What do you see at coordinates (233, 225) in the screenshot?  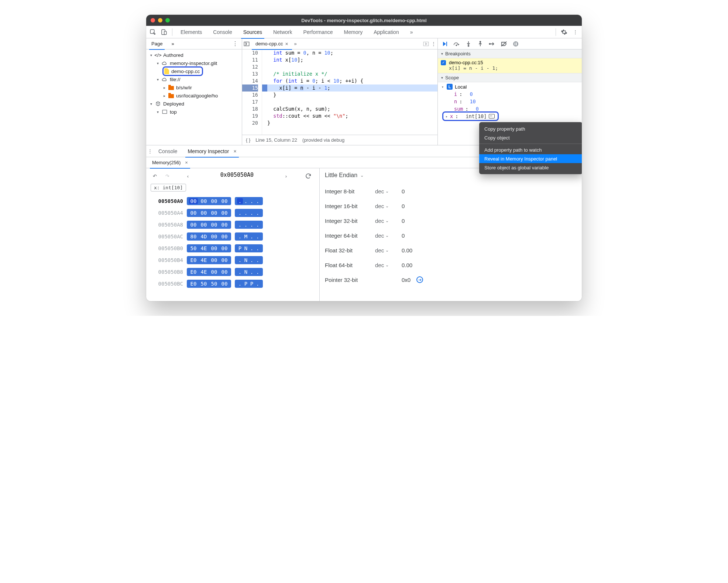 I see `hex-row: 005050A800000000....` at bounding box center [233, 225].